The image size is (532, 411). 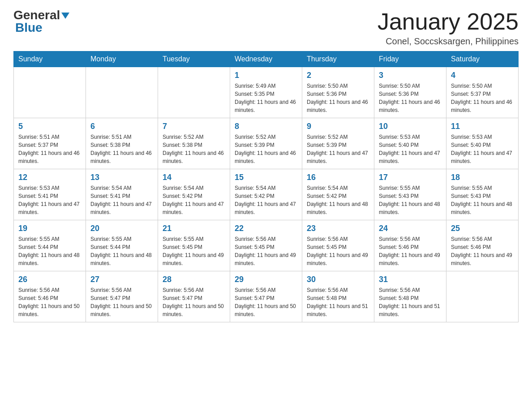 What do you see at coordinates (194, 195) in the screenshot?
I see `calendar-cell: 14Sunrise: 5:54 AMSunset: 5:42 PMDayligh…` at bounding box center [194, 195].